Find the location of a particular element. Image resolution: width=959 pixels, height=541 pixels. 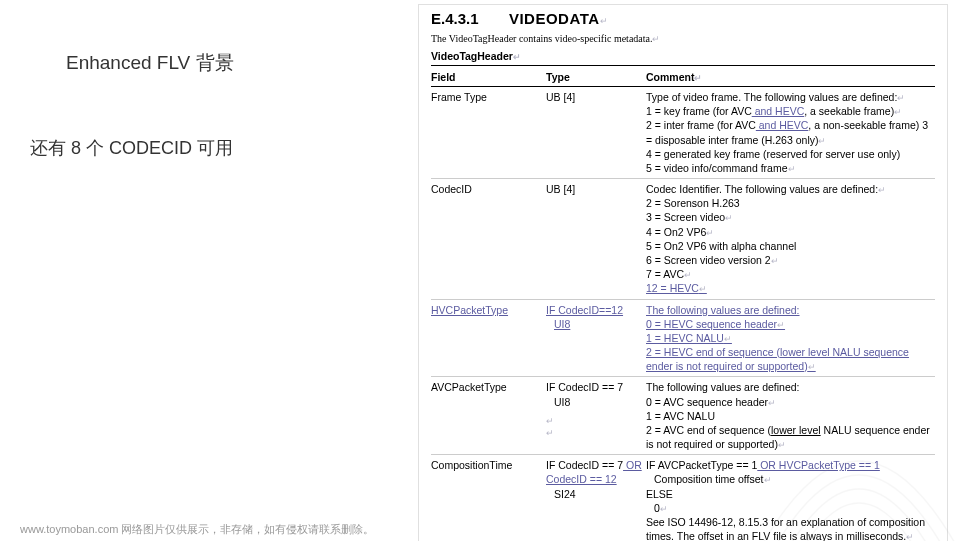

th-type: Type is located at coordinates (596, 78).